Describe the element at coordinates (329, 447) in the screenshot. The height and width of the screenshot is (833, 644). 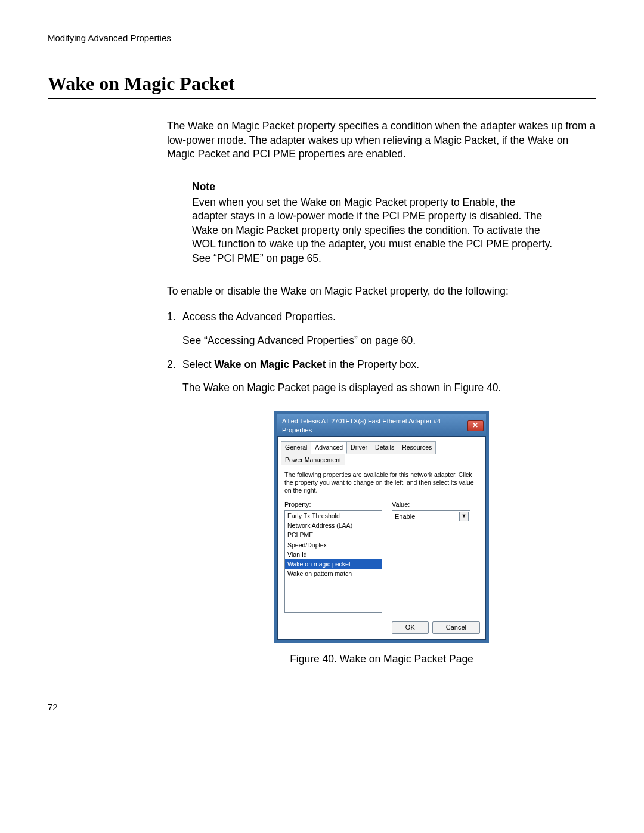
I see `tab-advanced: Advanced` at that location.